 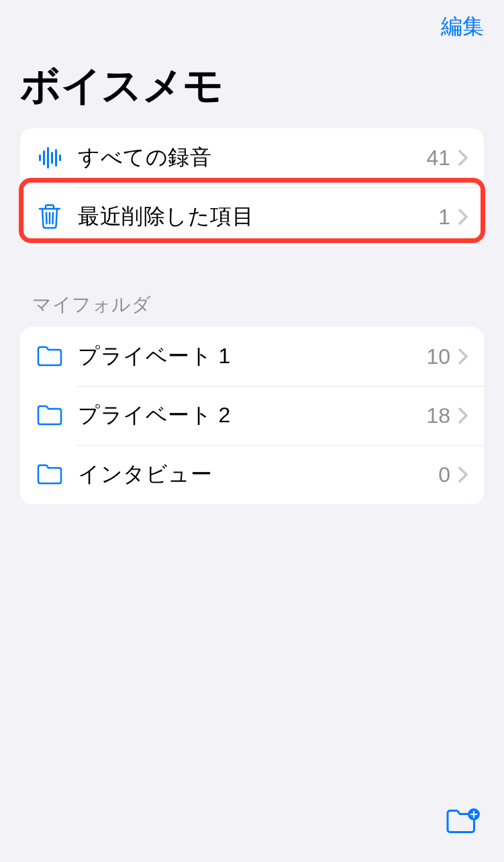 What do you see at coordinates (252, 828) in the screenshot?
I see `bottom-toolbar` at bounding box center [252, 828].